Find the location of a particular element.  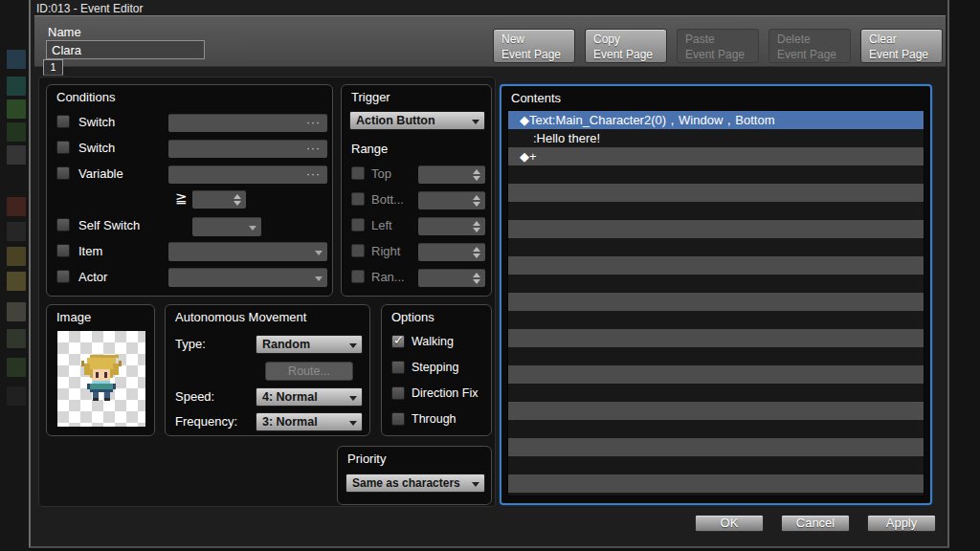

self-switch-checkbox is located at coordinates (63, 225).